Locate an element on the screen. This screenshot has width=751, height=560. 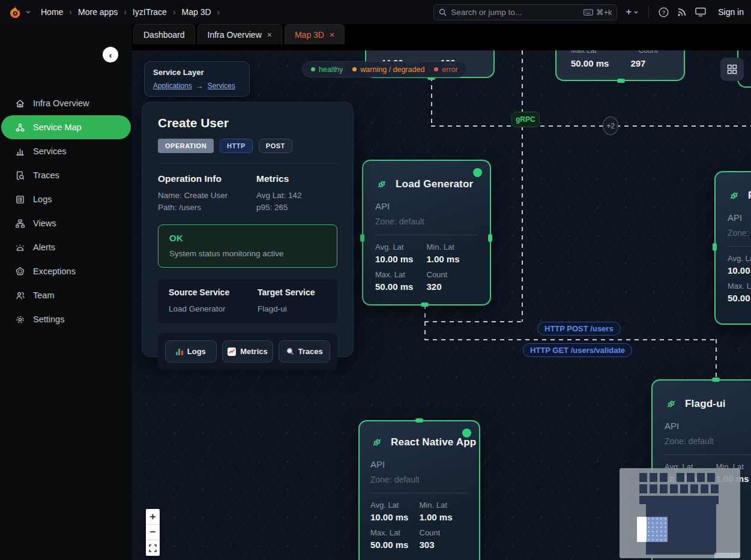
sidebar-item-logs: Logs is located at coordinates (66, 199).